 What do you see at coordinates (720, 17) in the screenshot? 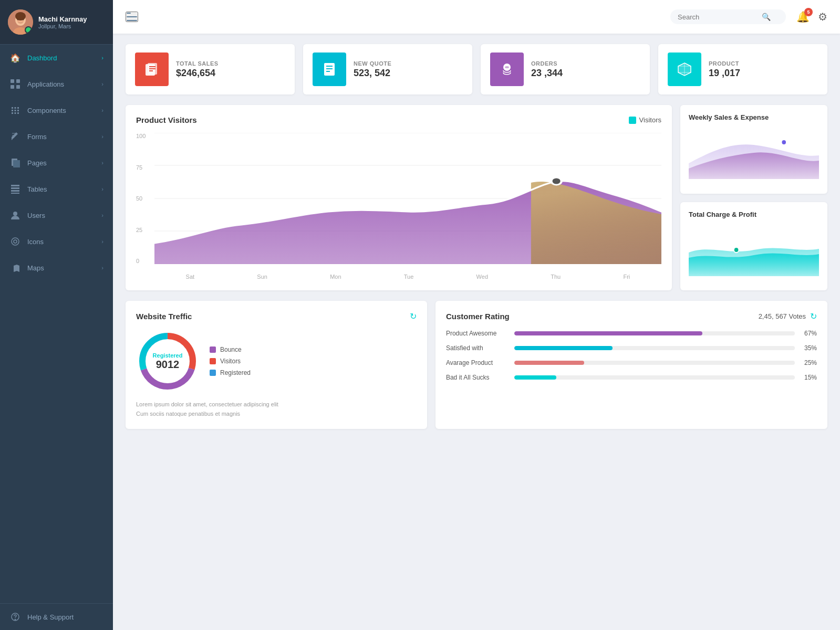
I see `search-input` at bounding box center [720, 17].